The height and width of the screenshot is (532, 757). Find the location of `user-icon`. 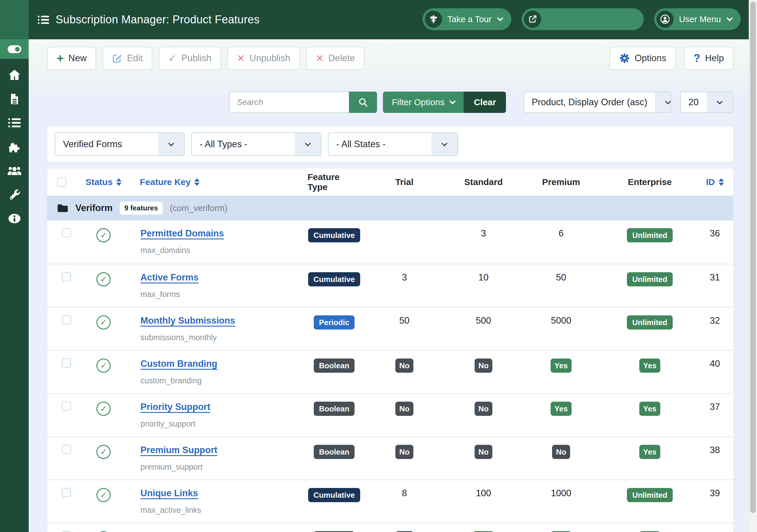

user-icon is located at coordinates (665, 19).